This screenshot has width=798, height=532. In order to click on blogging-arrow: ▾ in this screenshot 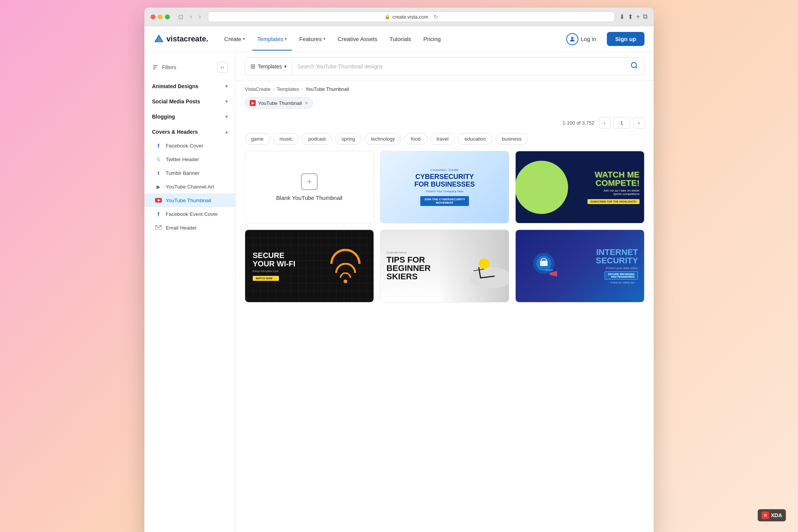, I will do `click(226, 117)`.